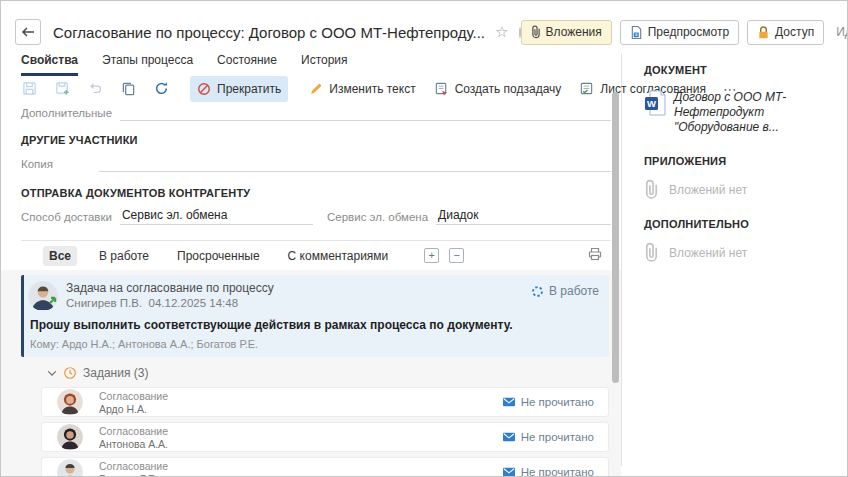 The image size is (848, 477). I want to click on assignment-assignee: Ардо Н.А., so click(134, 409).